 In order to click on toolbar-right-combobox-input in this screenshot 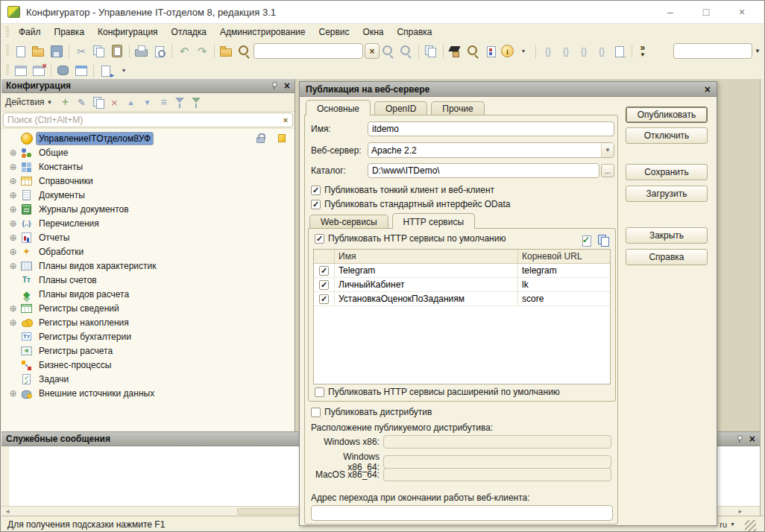, I will do `click(713, 51)`.